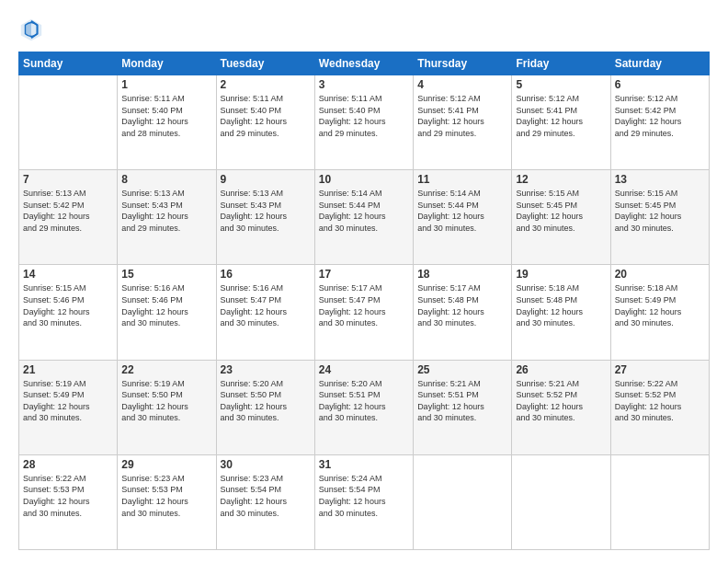  I want to click on day-cell: 6Sunrise: 5:12 AMSunset: 5:42 PMDaylight…, so click(660, 123).